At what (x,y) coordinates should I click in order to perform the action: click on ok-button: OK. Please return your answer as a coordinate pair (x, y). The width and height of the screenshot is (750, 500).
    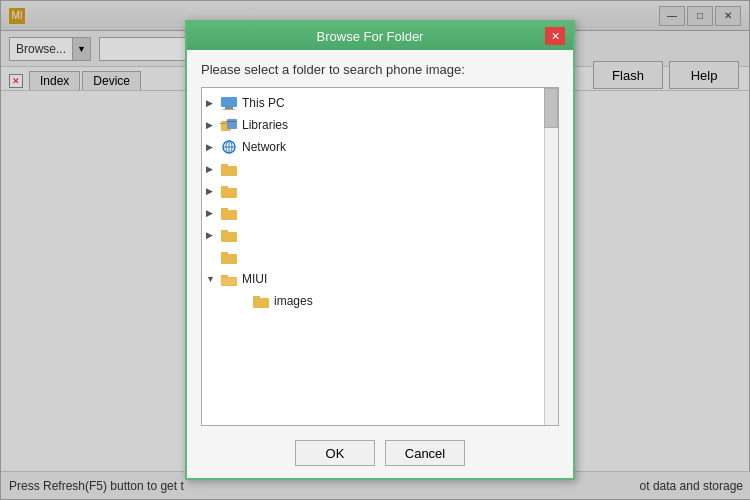
    Looking at the image, I should click on (335, 453).